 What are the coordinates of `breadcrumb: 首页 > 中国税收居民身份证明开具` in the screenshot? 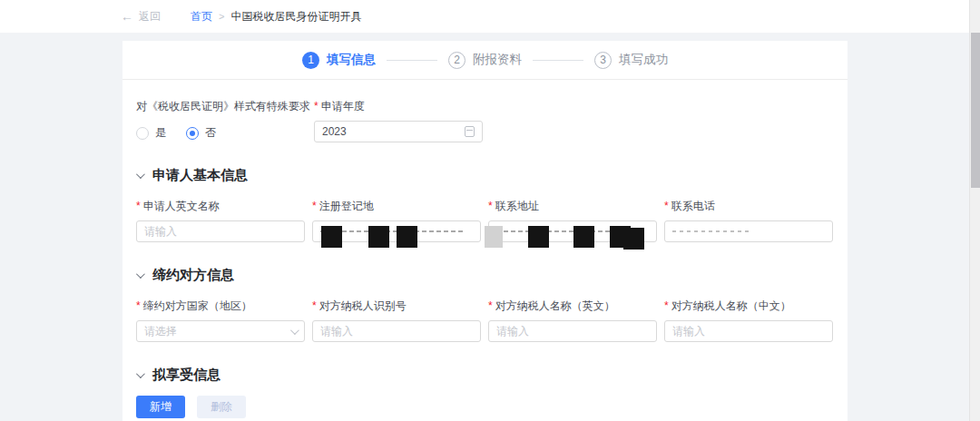 It's located at (276, 16).